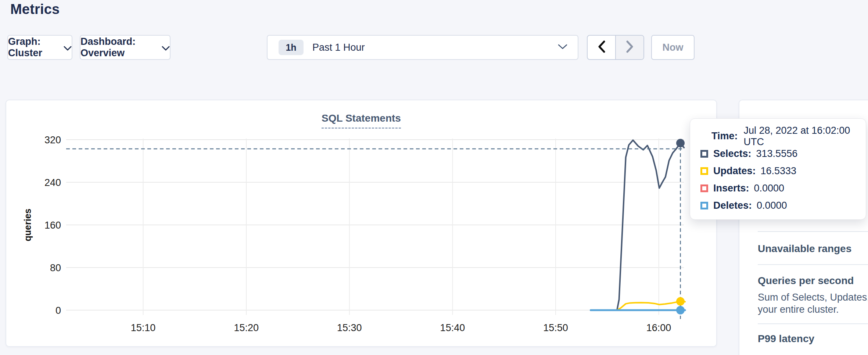 The image size is (868, 355). I want to click on tooltip-inserts-value: 0.0000, so click(770, 188).